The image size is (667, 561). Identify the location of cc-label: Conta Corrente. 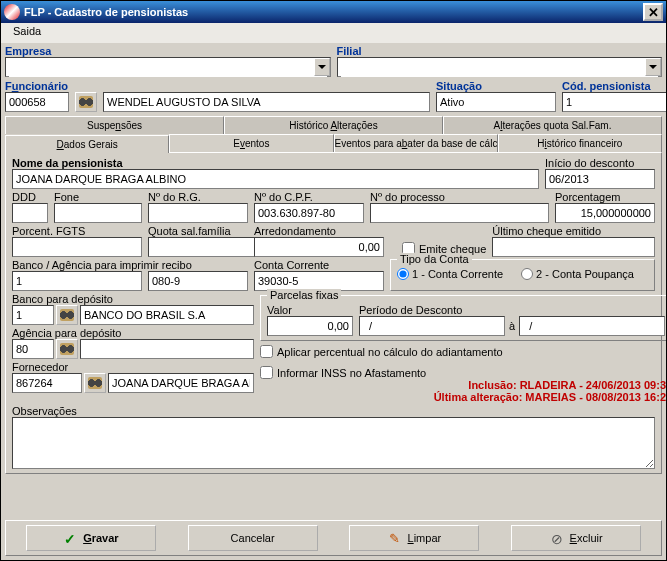
(319, 265).